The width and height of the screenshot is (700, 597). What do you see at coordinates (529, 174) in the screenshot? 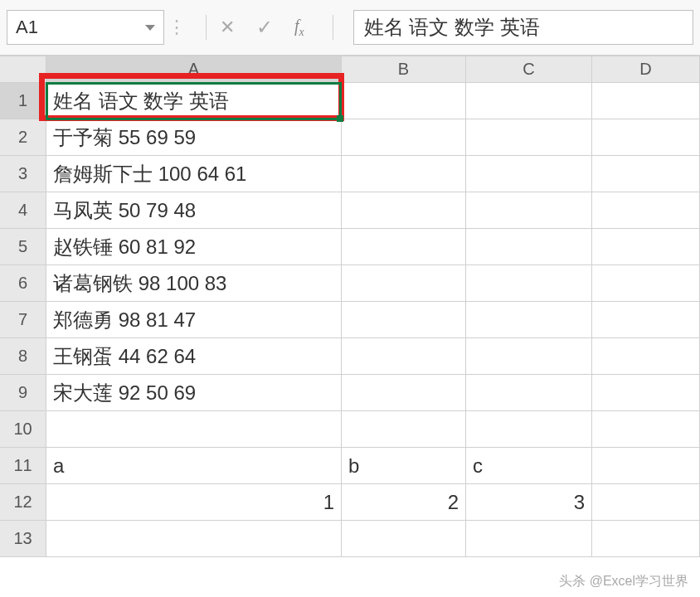
I see `cell-C3` at bounding box center [529, 174].